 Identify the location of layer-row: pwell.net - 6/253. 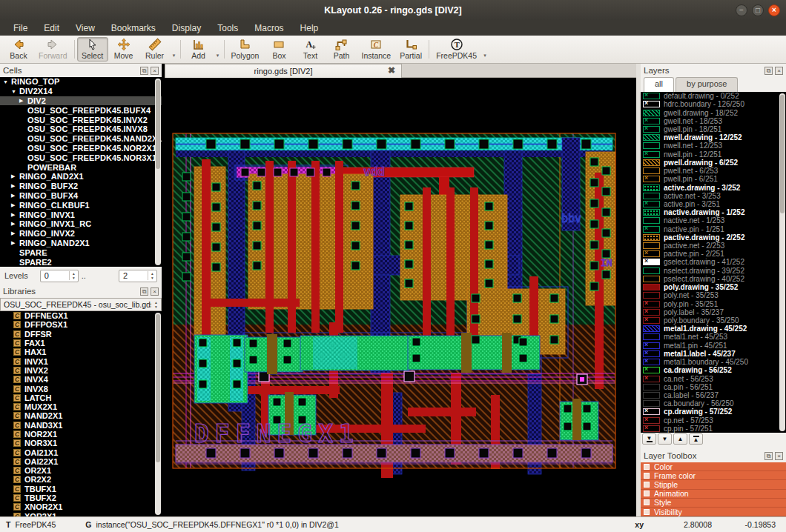
(713, 170).